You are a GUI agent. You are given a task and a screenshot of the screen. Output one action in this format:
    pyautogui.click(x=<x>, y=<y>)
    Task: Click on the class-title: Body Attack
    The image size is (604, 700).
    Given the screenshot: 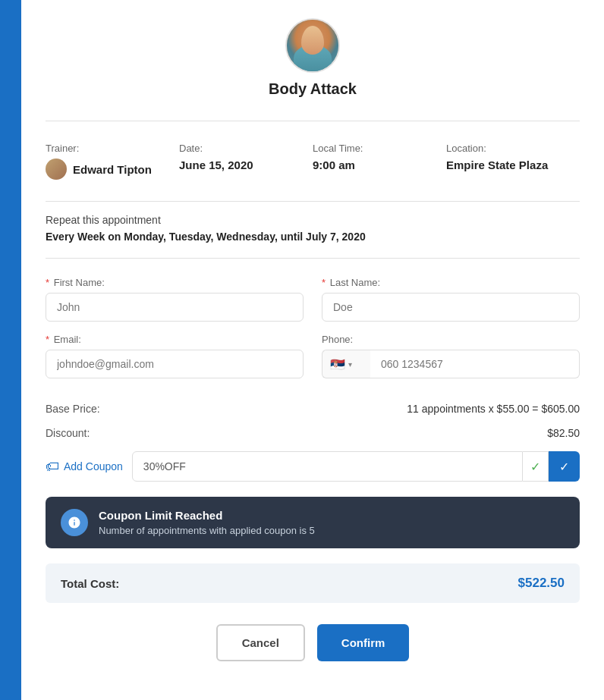 What is the action you would take?
    pyautogui.click(x=313, y=89)
    